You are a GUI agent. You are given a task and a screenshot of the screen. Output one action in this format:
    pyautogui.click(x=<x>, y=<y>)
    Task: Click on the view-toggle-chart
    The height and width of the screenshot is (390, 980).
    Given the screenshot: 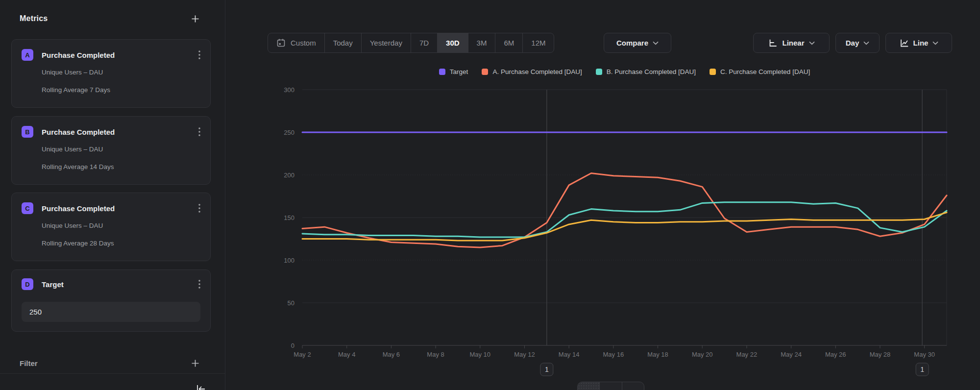 What is the action you would take?
    pyautogui.click(x=588, y=386)
    